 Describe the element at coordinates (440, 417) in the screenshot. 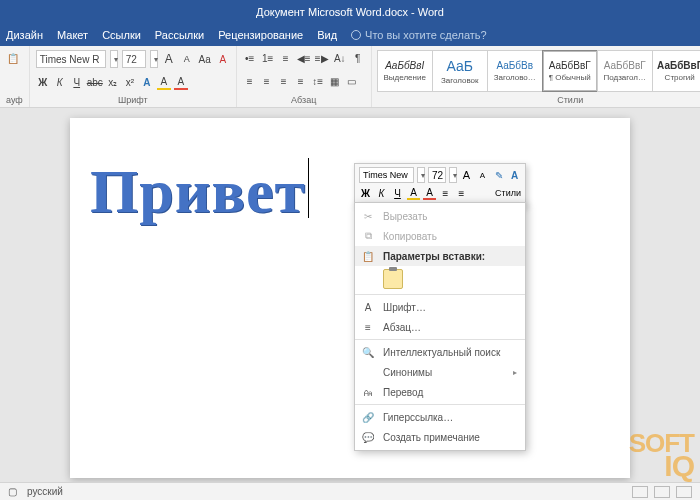

I see `menu-hyperlink: 🔗Гиперссылка…` at that location.